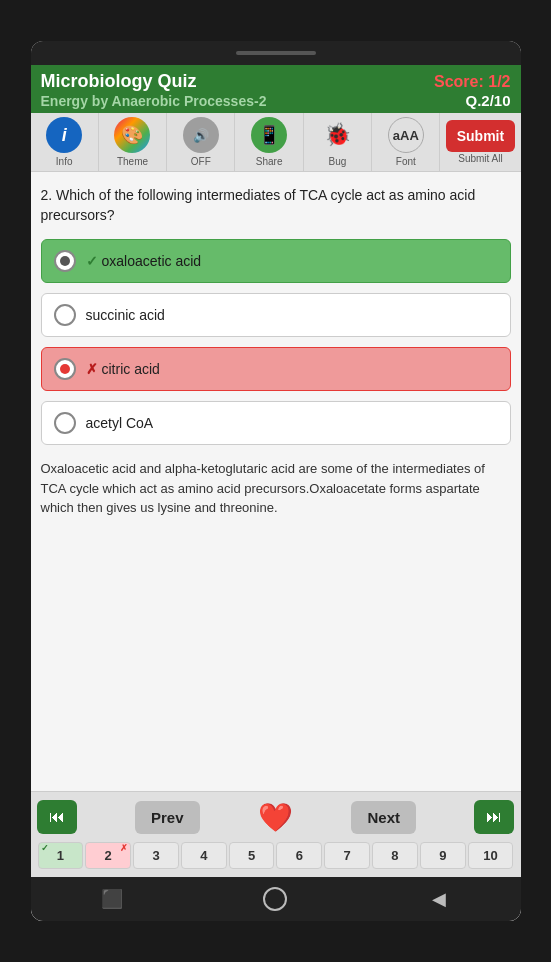 The height and width of the screenshot is (962, 551). Describe the element at coordinates (57, 817) in the screenshot. I see `first-question-button: ⏮` at that location.